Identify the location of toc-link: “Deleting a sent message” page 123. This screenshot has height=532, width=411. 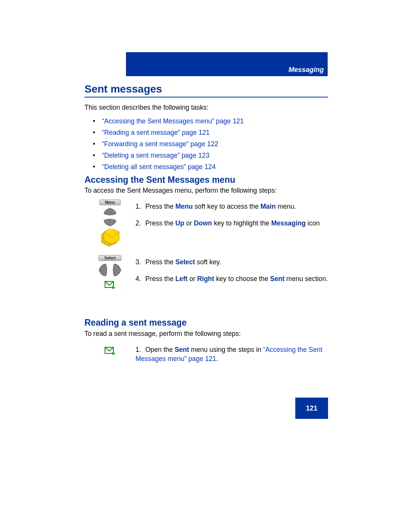
(156, 155).